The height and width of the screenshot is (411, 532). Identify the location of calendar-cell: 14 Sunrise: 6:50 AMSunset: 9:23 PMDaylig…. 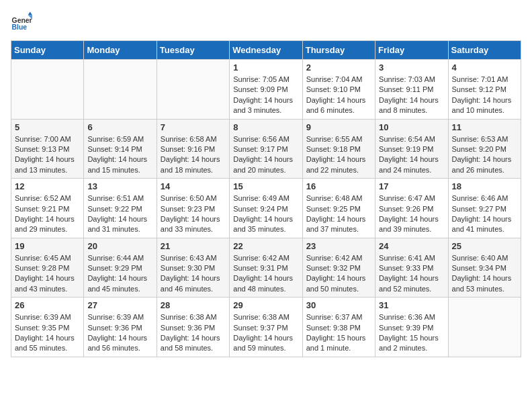
(193, 208).